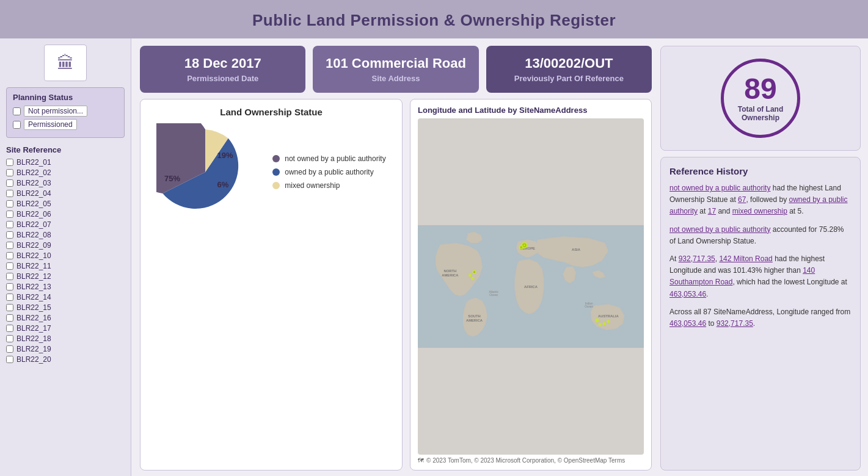 The height and width of the screenshot is (476, 868). Describe the element at coordinates (34, 266) in the screenshot. I see `site-ref-value: BLR22_11` at that location.